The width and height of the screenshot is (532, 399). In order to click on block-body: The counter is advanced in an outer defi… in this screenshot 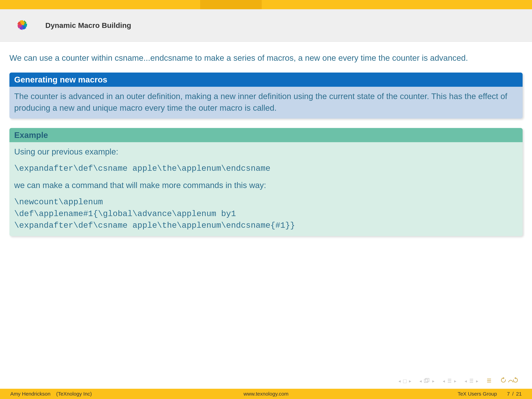, I will do `click(266, 103)`.